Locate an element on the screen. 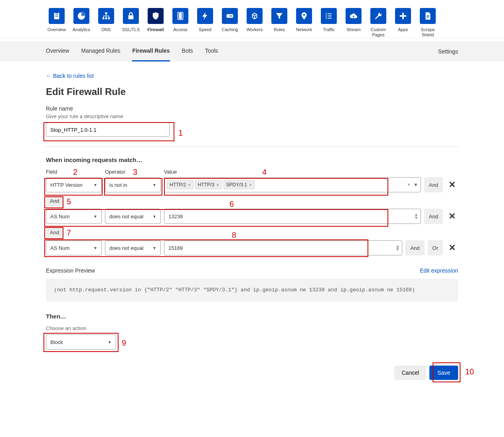  sub-nav: OverviewManaged RulesFirewall RulesBotsT… is located at coordinates (252, 51).